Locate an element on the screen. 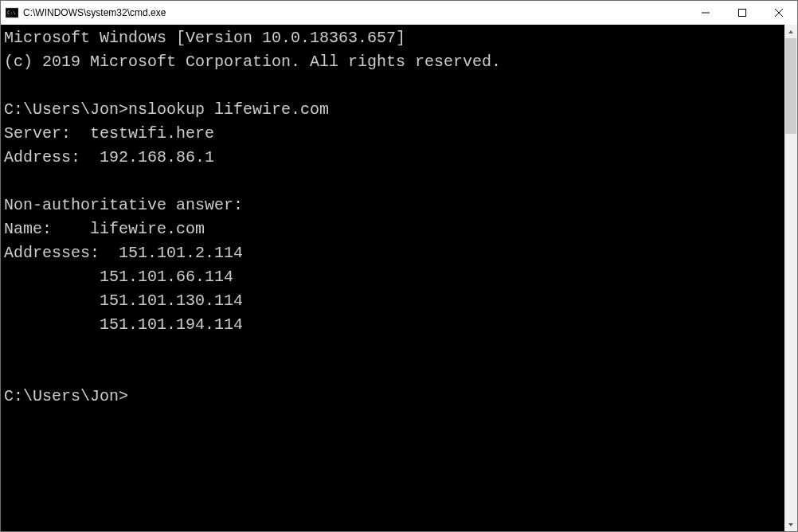 The height and width of the screenshot is (532, 798). addresses-line-4: 151.101.194.114 is located at coordinates (394, 325).